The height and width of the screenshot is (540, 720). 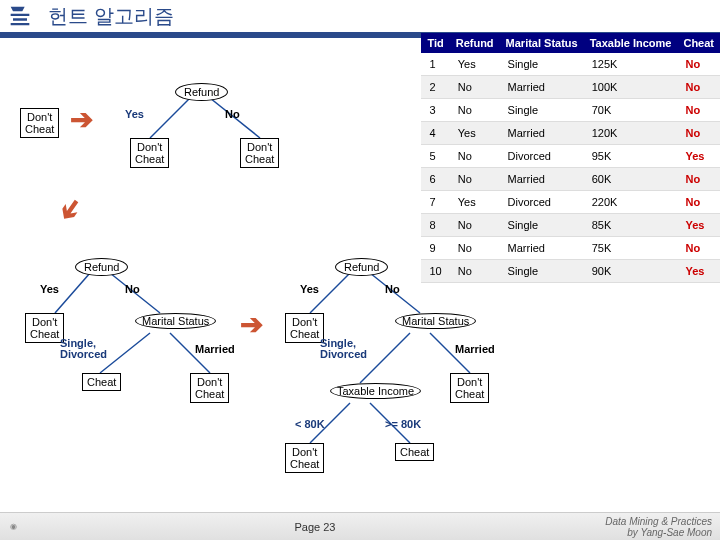 I want to click on table-row: 1YesSingle125KNo, so click(x=570, y=64).